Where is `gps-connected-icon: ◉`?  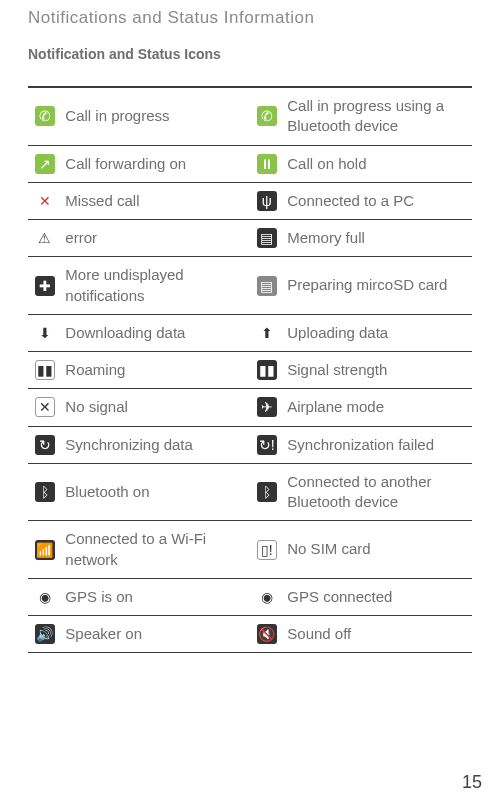
gps-connected-icon: ◉ is located at coordinates (267, 597).